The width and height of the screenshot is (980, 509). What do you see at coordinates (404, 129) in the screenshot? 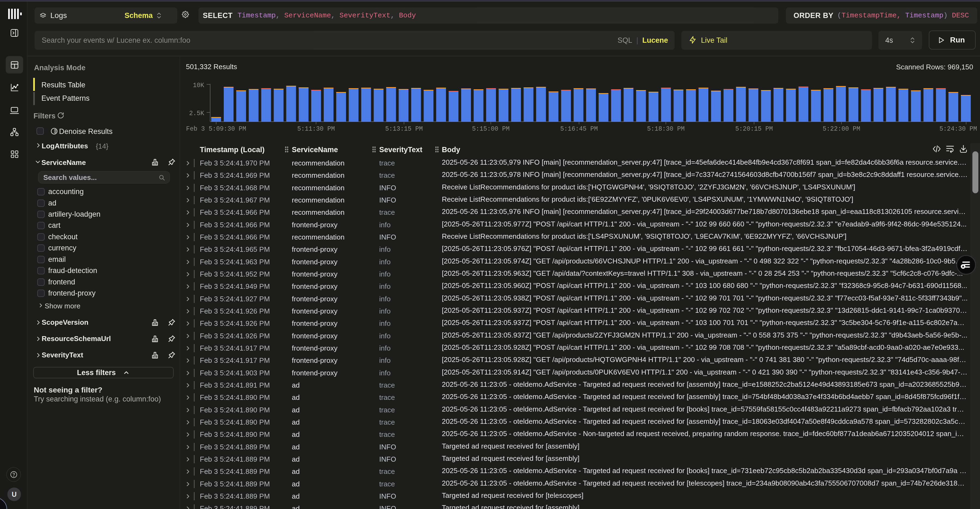
I see `svg-text: 5:13:15 PM` at bounding box center [404, 129].